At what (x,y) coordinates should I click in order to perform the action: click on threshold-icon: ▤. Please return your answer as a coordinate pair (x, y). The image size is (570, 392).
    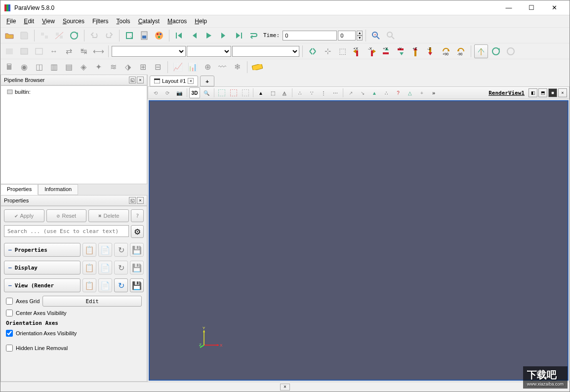
    Looking at the image, I should click on (69, 67).